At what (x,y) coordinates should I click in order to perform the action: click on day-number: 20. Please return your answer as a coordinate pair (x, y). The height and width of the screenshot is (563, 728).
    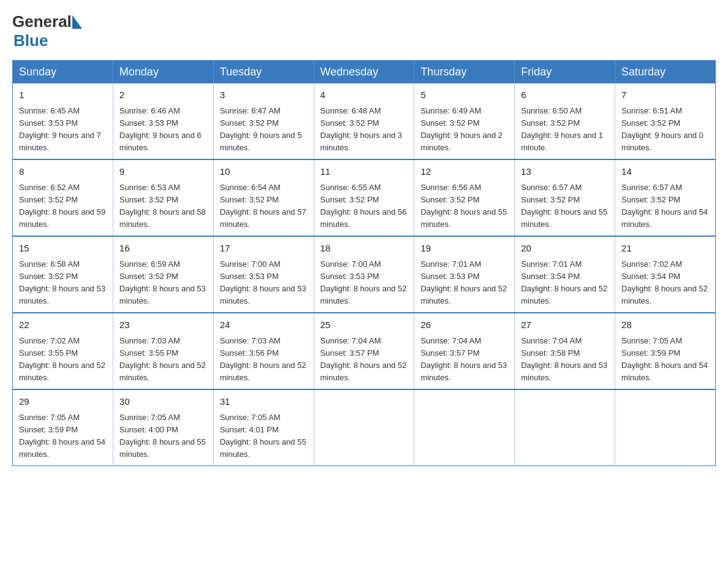
    Looking at the image, I should click on (565, 249).